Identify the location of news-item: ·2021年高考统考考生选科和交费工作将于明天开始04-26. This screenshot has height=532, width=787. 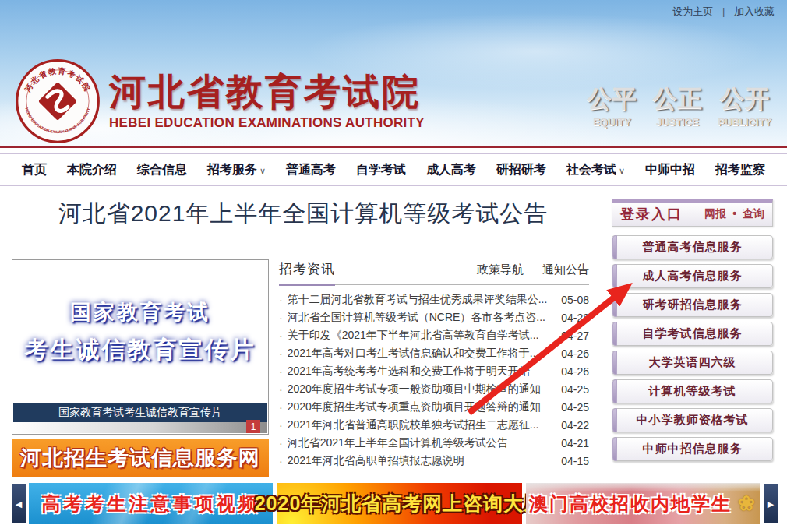
(434, 371).